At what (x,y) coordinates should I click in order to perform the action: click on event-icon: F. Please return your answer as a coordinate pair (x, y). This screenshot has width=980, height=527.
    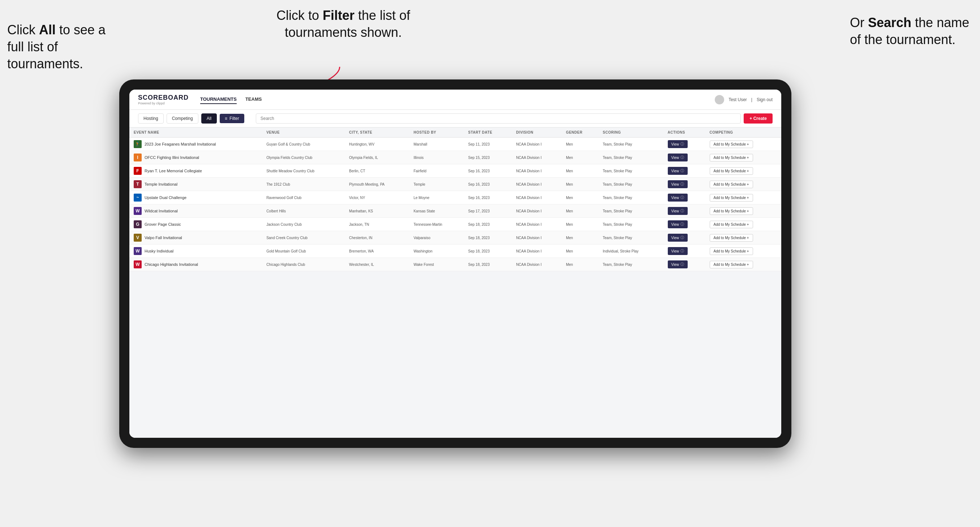
    Looking at the image, I should click on (138, 171).